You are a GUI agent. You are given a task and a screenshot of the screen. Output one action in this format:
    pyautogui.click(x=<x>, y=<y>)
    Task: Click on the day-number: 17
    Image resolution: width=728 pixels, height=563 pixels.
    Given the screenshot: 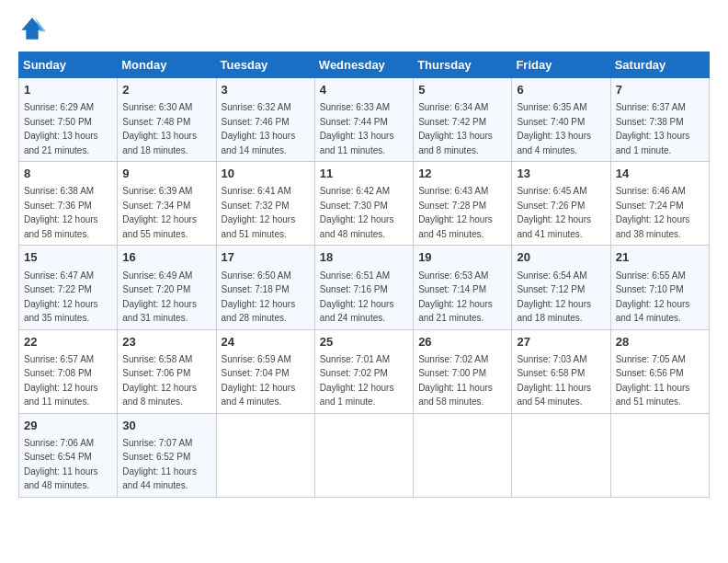 What is the action you would take?
    pyautogui.click(x=266, y=258)
    